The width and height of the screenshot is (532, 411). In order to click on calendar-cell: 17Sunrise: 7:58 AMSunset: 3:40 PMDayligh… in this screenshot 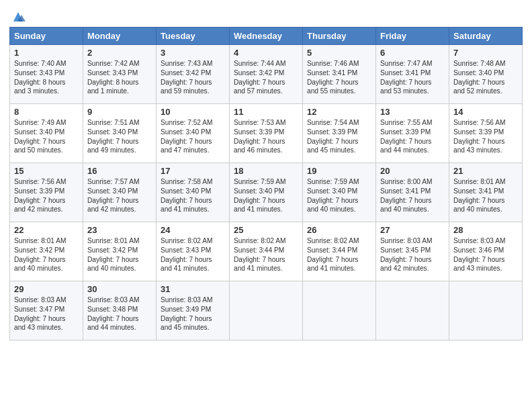, I will do `click(193, 193)`.